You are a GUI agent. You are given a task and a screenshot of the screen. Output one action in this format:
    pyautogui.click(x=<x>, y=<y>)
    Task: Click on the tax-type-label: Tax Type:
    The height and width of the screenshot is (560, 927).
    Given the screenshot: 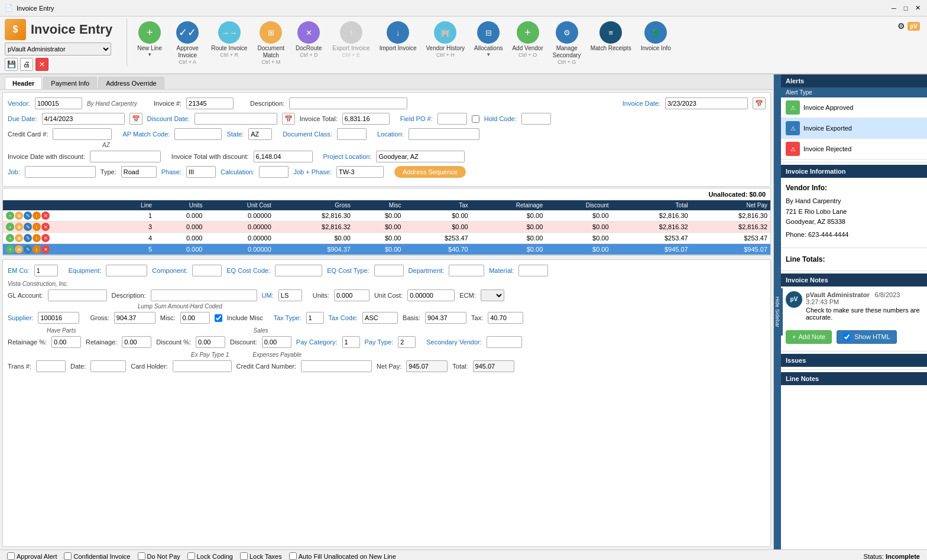 What is the action you would take?
    pyautogui.click(x=287, y=318)
    